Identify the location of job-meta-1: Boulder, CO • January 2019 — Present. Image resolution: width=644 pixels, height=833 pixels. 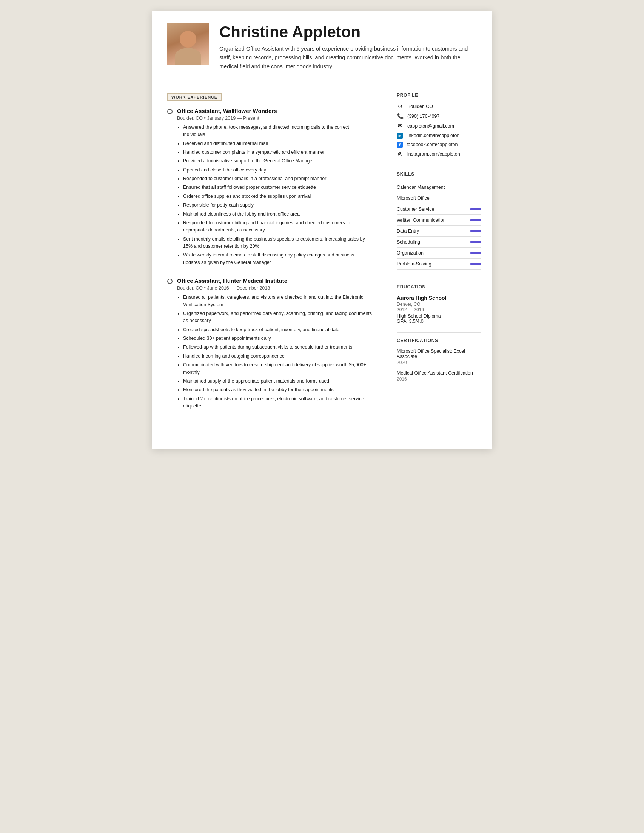
(275, 118).